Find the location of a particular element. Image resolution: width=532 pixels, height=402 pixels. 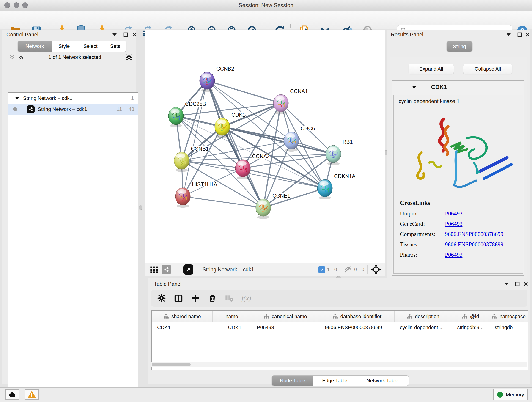

table-row: CDK1CDK1P064939606.ENSP00000378699cyclin… is located at coordinates (340, 327).